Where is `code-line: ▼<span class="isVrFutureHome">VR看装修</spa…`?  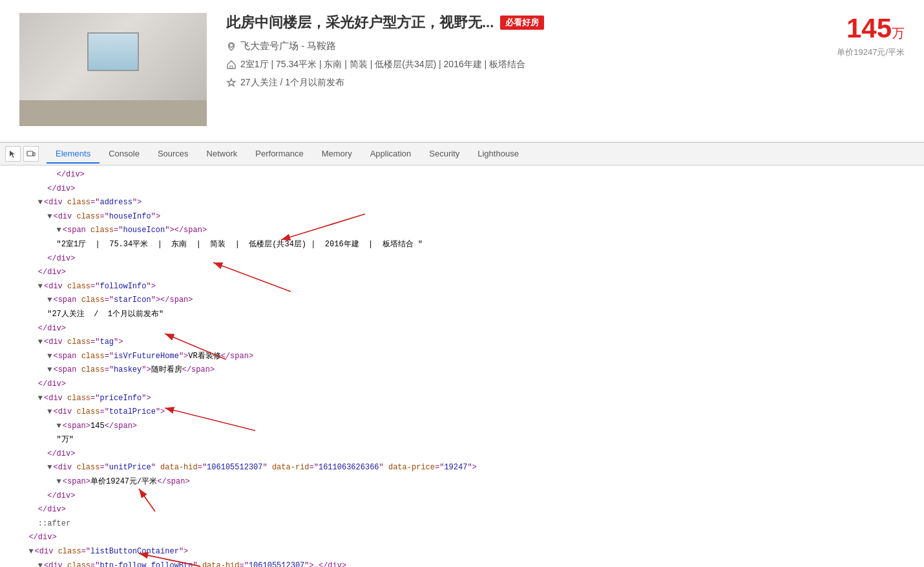
code-line: ▼<span class="isVrFutureHome">VR看装修</spa… is located at coordinates (462, 357).